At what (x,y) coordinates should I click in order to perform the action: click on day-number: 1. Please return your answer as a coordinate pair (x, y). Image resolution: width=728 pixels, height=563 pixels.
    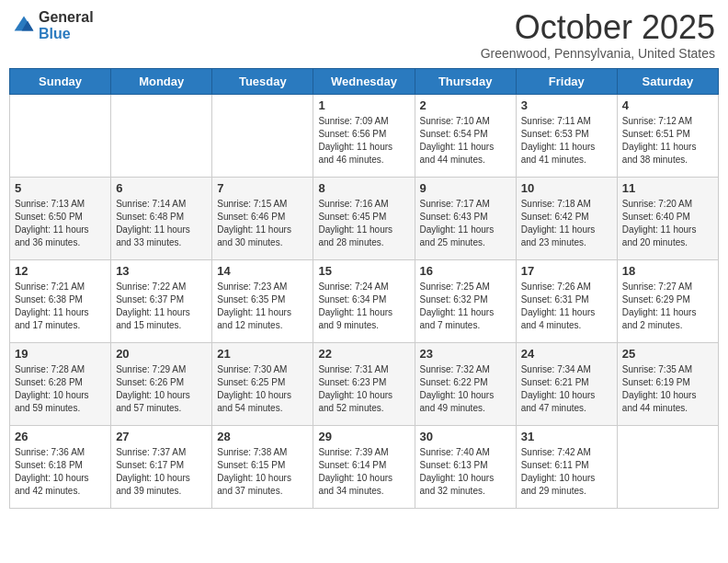
    Looking at the image, I should click on (364, 105).